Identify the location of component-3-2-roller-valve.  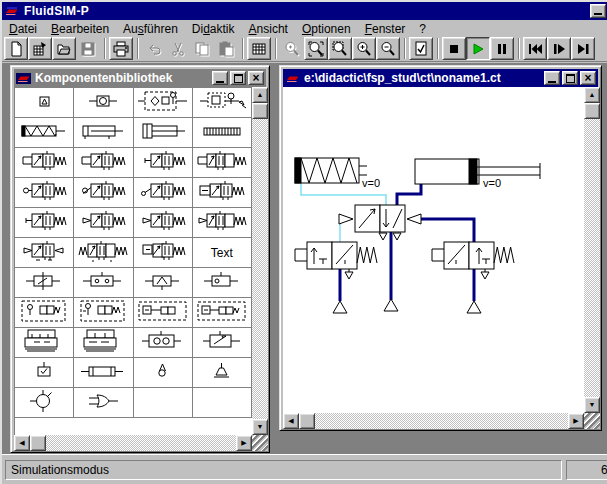
(44, 193).